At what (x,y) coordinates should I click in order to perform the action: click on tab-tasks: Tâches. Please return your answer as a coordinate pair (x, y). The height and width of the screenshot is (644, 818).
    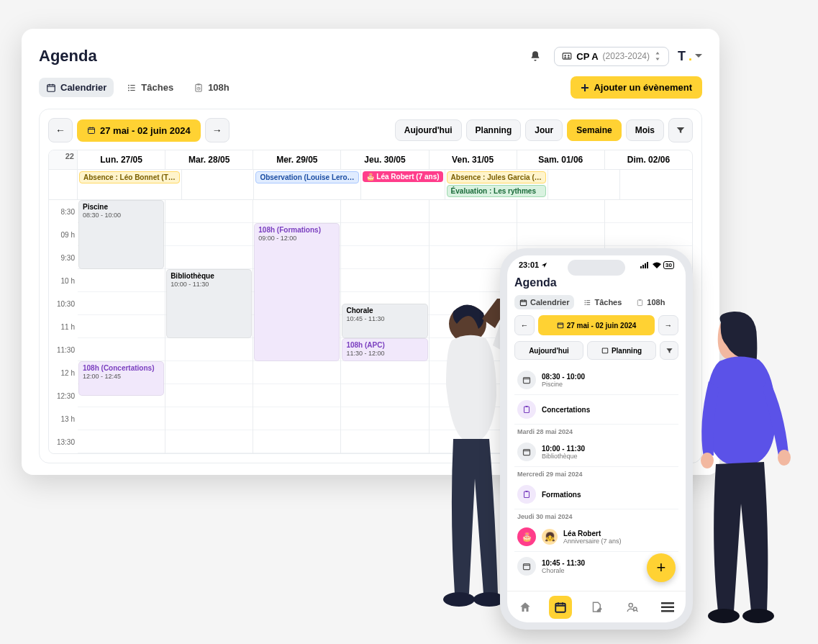
    Looking at the image, I should click on (150, 88).